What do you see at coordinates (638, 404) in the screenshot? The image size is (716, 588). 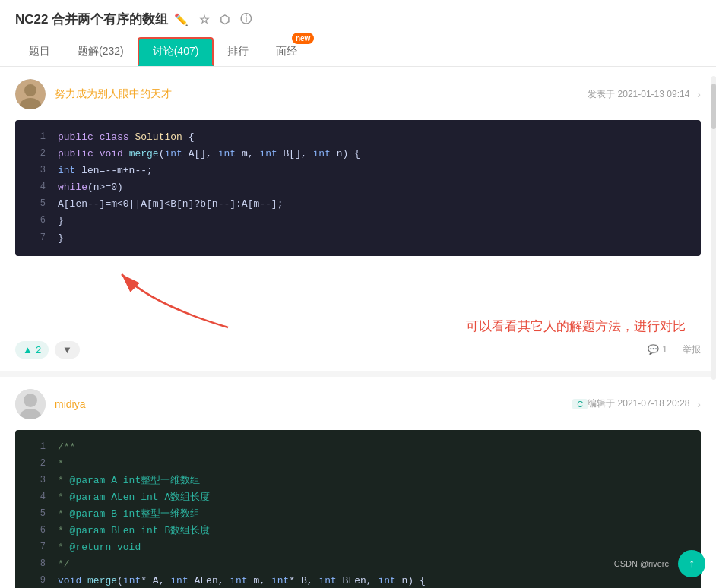 I see `edit-time-2: 编辑于 2021-07-18 20:28` at bounding box center [638, 404].